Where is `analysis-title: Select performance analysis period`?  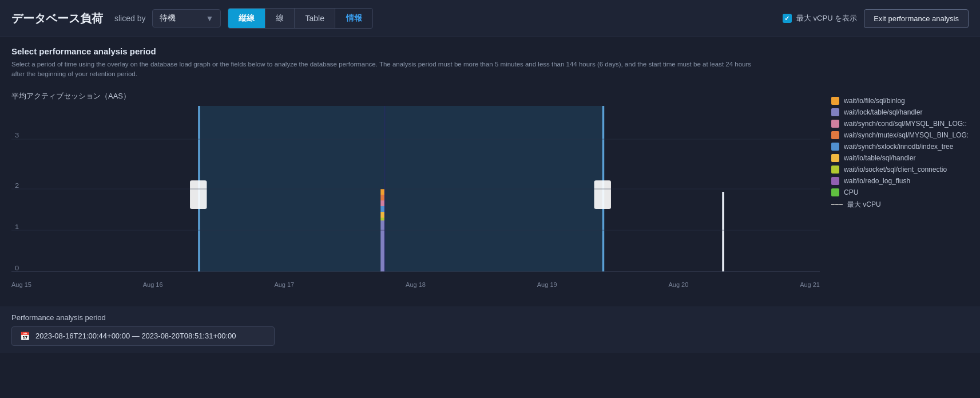
analysis-title: Select performance analysis period is located at coordinates (490, 52).